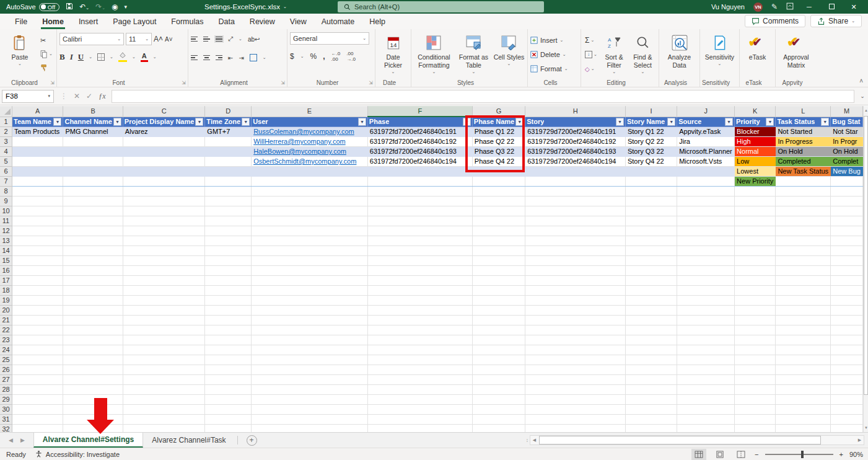  Describe the element at coordinates (93, 399) in the screenshot. I see `cell-B29` at that location.